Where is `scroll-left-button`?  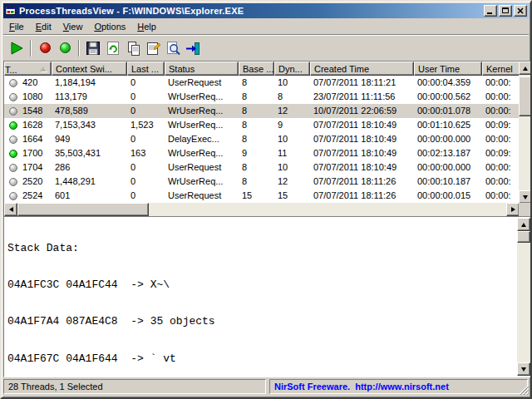 scroll-left-button is located at coordinates (11, 209).